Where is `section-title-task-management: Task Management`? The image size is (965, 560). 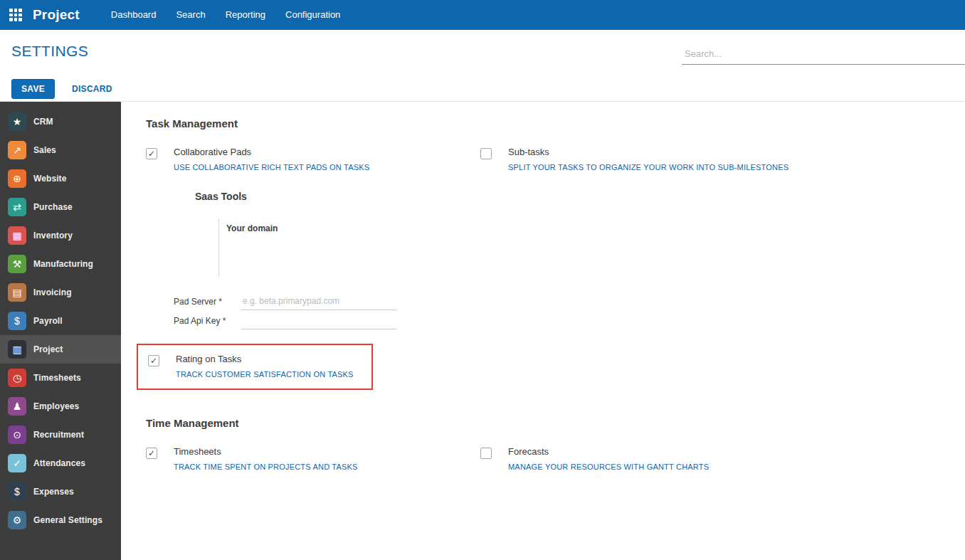 section-title-task-management: Task Management is located at coordinates (555, 124).